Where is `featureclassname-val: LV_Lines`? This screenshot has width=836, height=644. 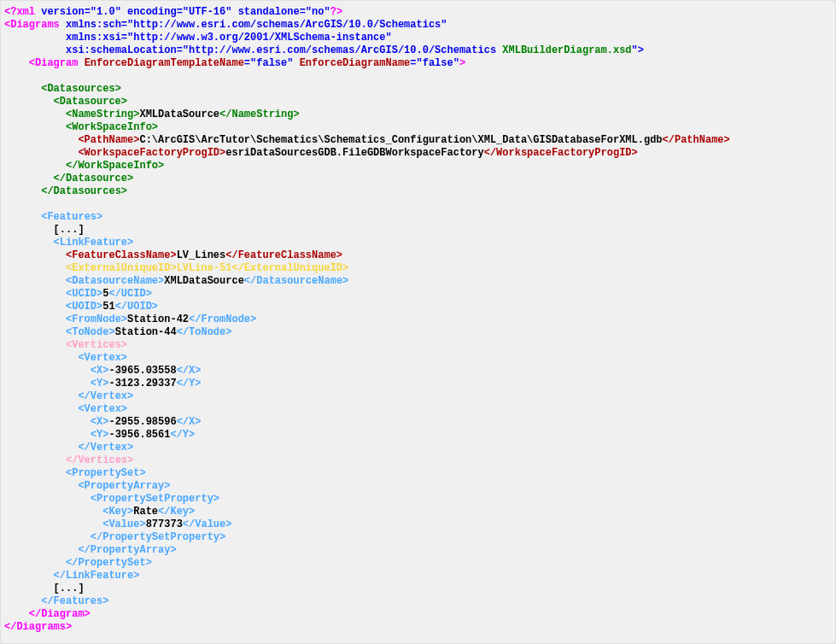
featureclassname-val: LV_Lines is located at coordinates (202, 255).